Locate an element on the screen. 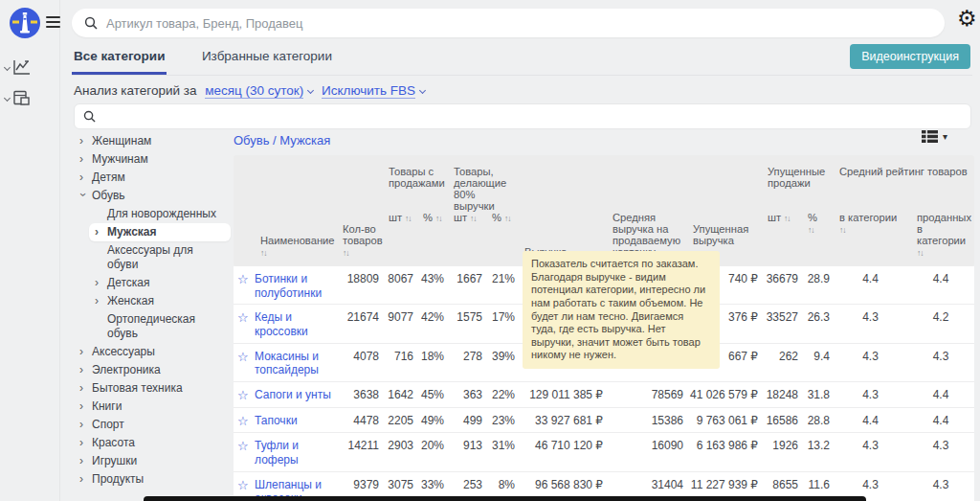 This screenshot has height=501, width=980. col-header-pct-missed: %↑↓ is located at coordinates (817, 222).